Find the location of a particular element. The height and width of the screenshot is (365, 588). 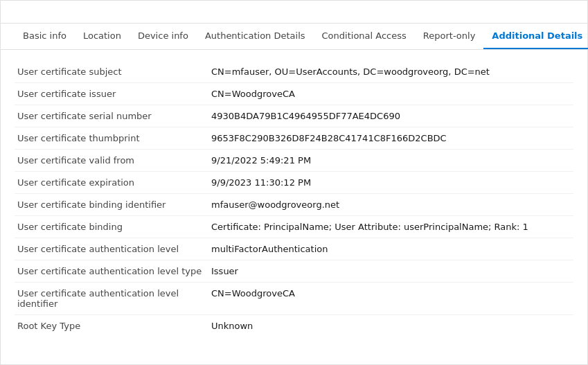

row-value: Issuer is located at coordinates (391, 271).